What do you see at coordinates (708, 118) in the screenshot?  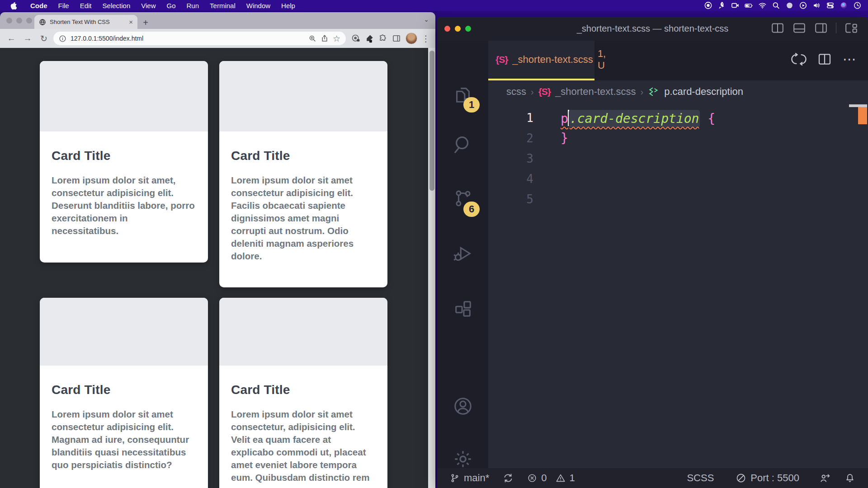 I see `open-brace-token: {` at bounding box center [708, 118].